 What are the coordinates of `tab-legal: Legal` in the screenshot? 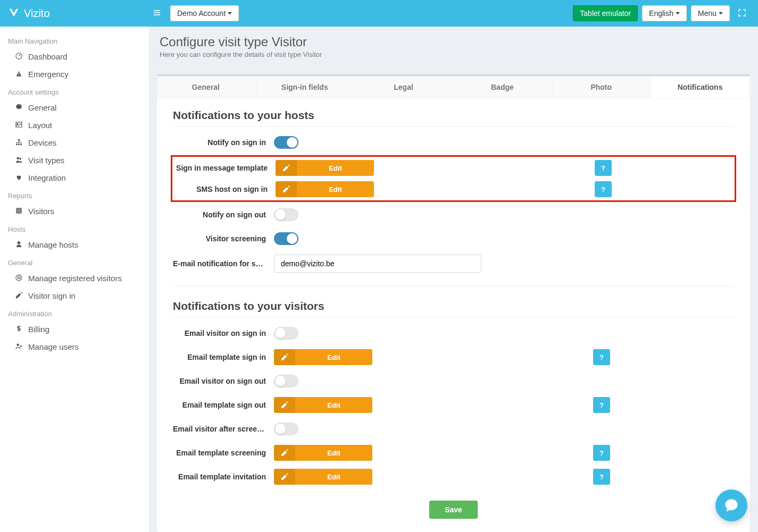 It's located at (404, 87).